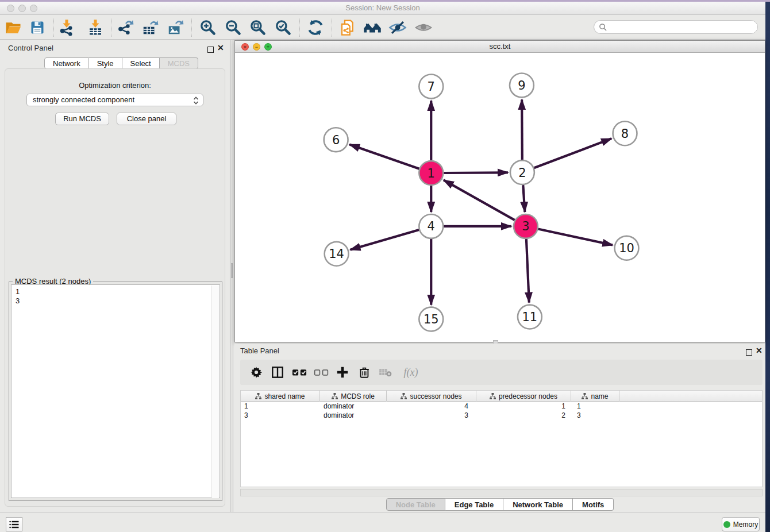 The height and width of the screenshot is (532, 770). Describe the element at coordinates (125, 28) in the screenshot. I see `export-network-icon` at that location.